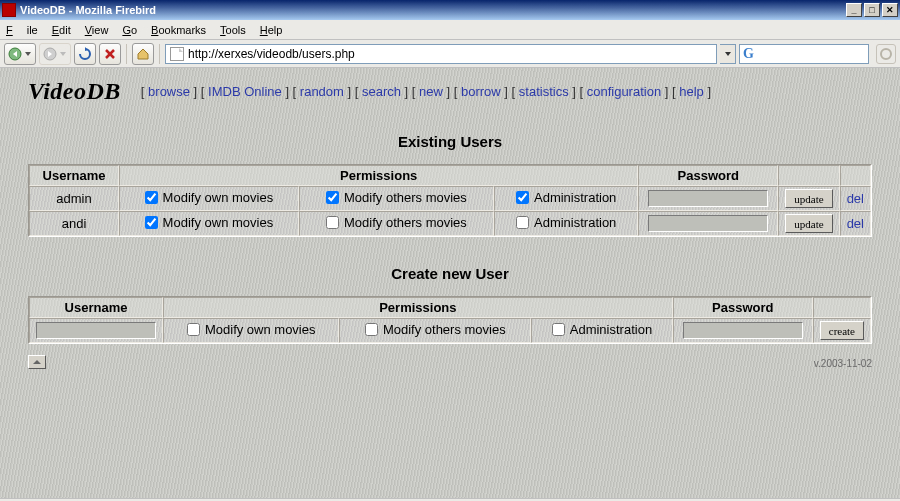 The width and height of the screenshot is (900, 501). What do you see at coordinates (88, 10) in the screenshot?
I see `window-title: VideoDB - Mozilla Firebird` at bounding box center [88, 10].